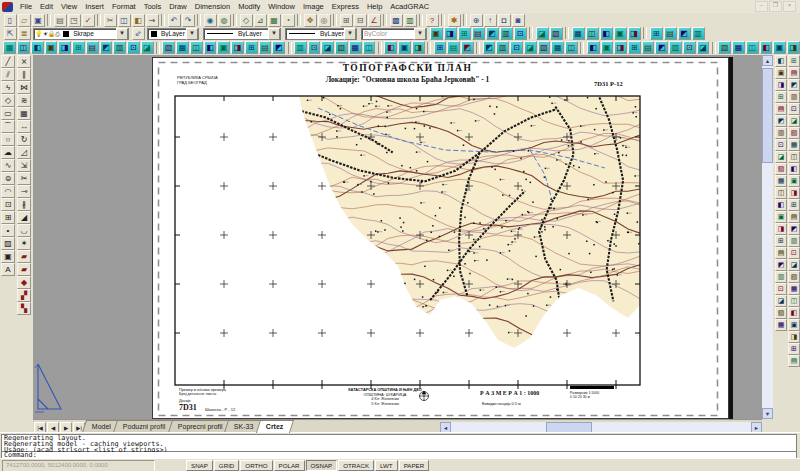 This screenshot has width=800, height=471. What do you see at coordinates (224, 20) in the screenshot?
I see `web-icon: ◍` at bounding box center [224, 20].